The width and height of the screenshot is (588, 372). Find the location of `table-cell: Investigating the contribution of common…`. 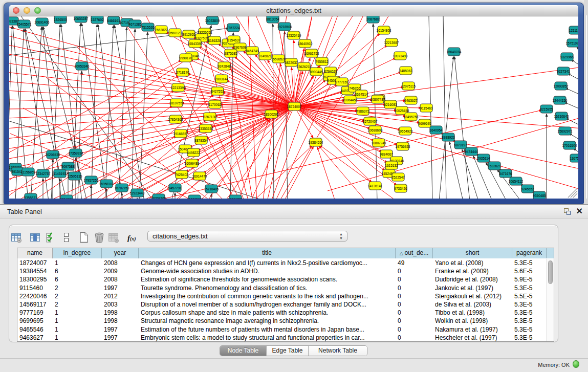

table-cell: Investigating the contribution of common… is located at coordinates (267, 296).